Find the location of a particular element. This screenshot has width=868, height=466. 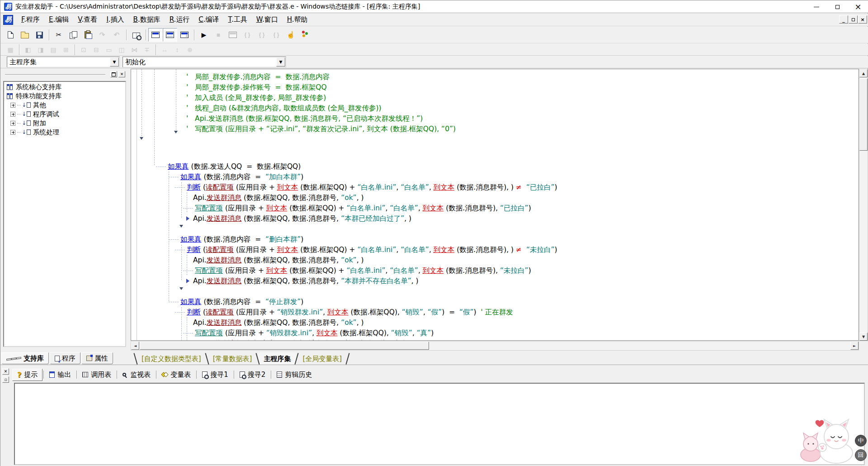

find-button is located at coordinates (136, 35).